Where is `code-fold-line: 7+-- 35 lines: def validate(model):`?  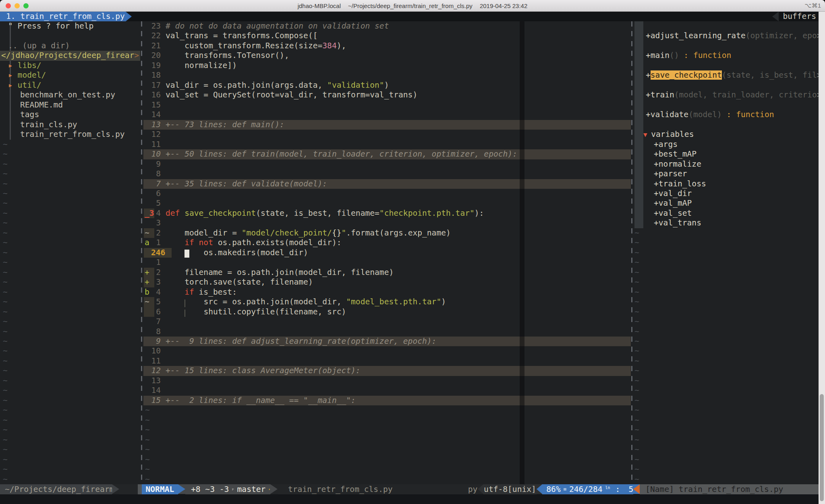
code-fold-line: 7+-- 35 lines: def validate(model): is located at coordinates (387, 184).